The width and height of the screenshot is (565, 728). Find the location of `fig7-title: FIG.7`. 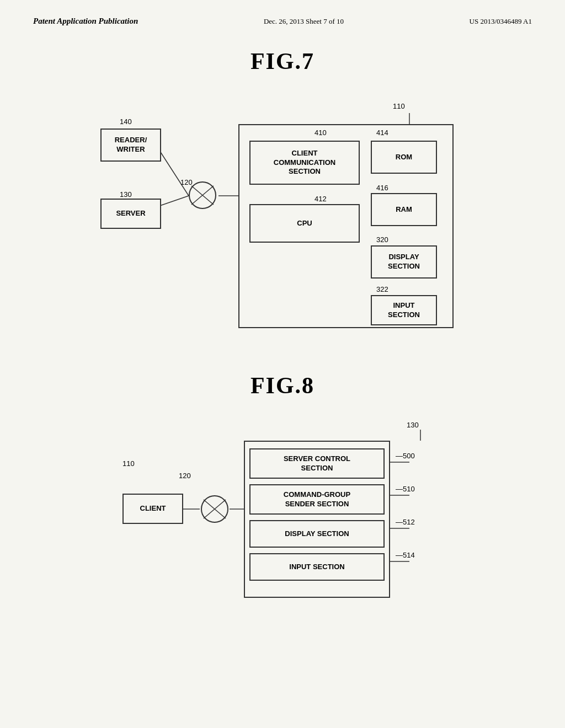

fig7-title: FIG.7 is located at coordinates (282, 61).